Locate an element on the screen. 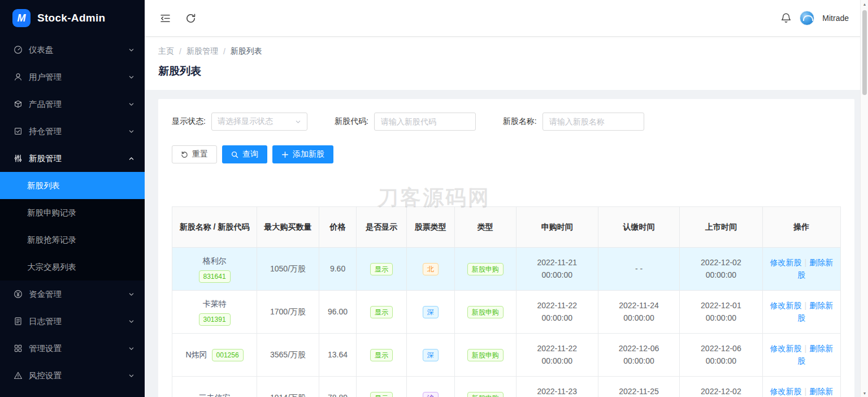  sidebar-item-position-management: 持仓管理 is located at coordinates (72, 131).